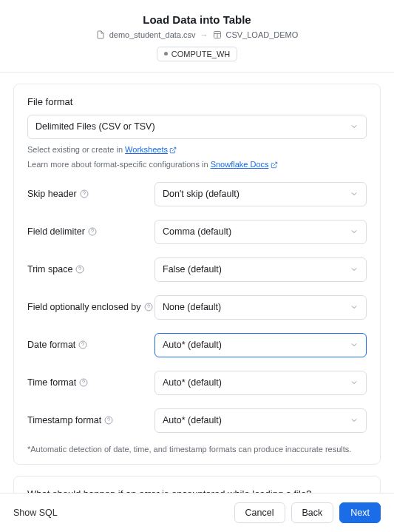  What do you see at coordinates (152, 35) in the screenshot?
I see `breadcrumb-file: demo_student_data.csv` at bounding box center [152, 35].